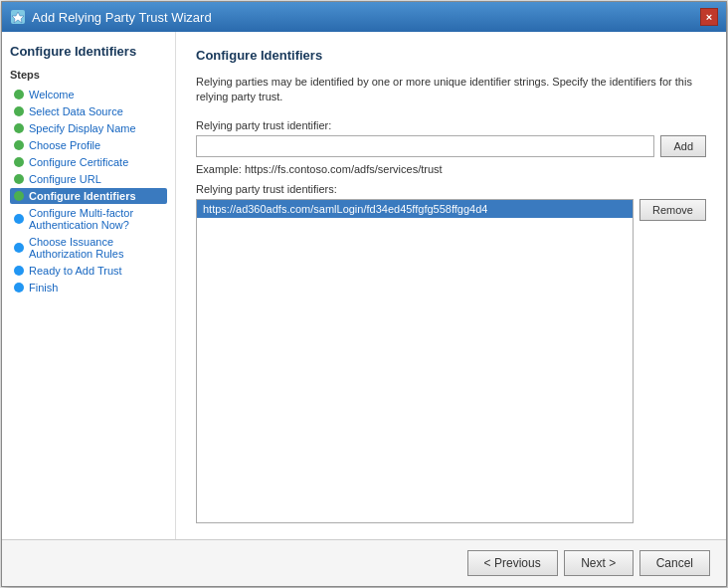 The image size is (728, 588). What do you see at coordinates (452, 56) in the screenshot?
I see `section-title: Configure Identifiers` at bounding box center [452, 56].